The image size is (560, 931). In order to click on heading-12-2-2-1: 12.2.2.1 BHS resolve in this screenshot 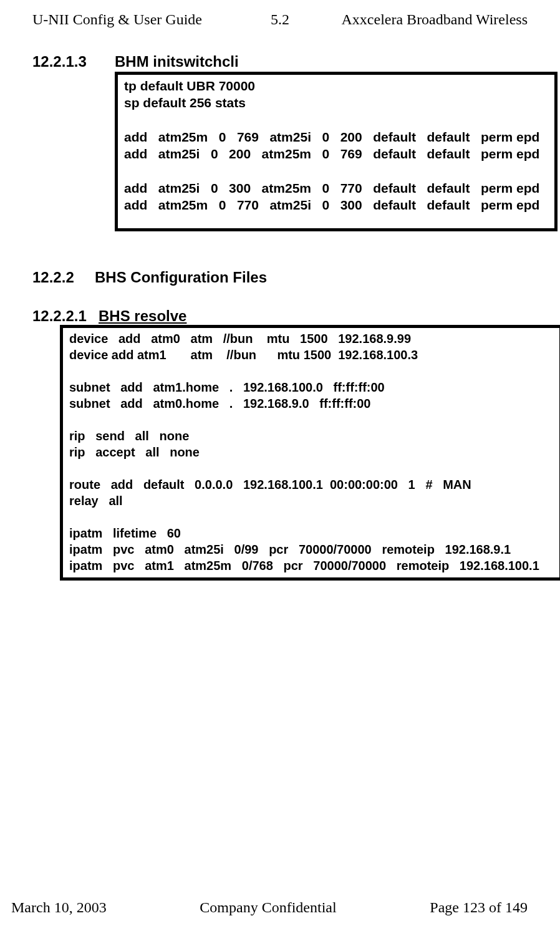, I will do `click(280, 316)`.